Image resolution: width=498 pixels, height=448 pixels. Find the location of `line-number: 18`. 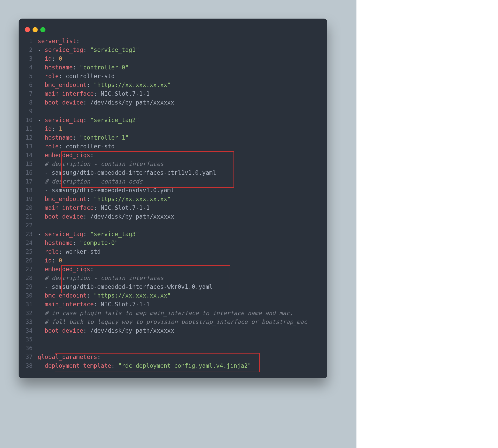

line-number: 18 is located at coordinates (28, 190).